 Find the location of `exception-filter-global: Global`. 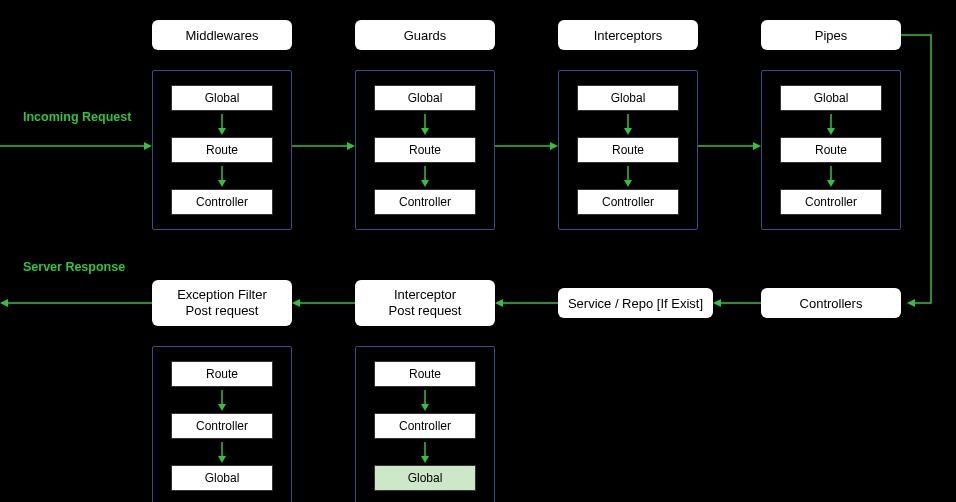

exception-filter-global: Global is located at coordinates (222, 478).